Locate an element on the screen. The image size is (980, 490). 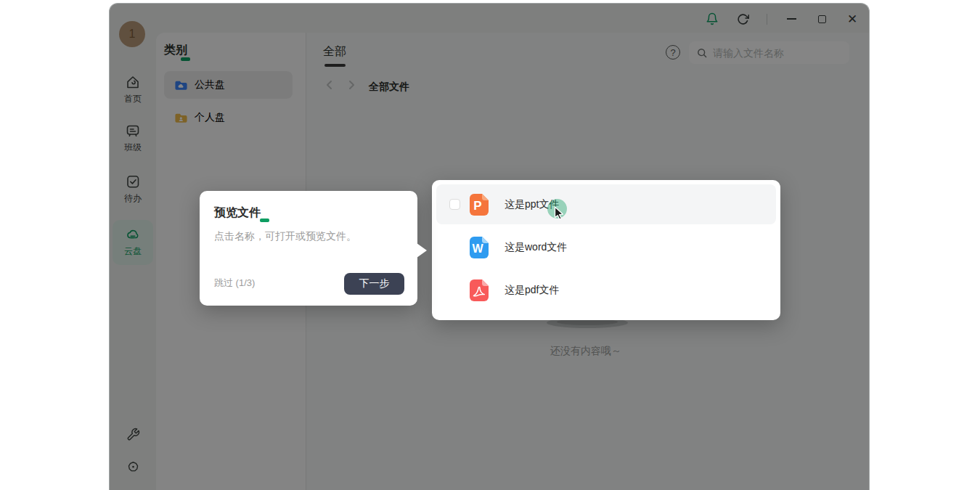
skip-button: 跳过 (1/3) is located at coordinates (234, 283).